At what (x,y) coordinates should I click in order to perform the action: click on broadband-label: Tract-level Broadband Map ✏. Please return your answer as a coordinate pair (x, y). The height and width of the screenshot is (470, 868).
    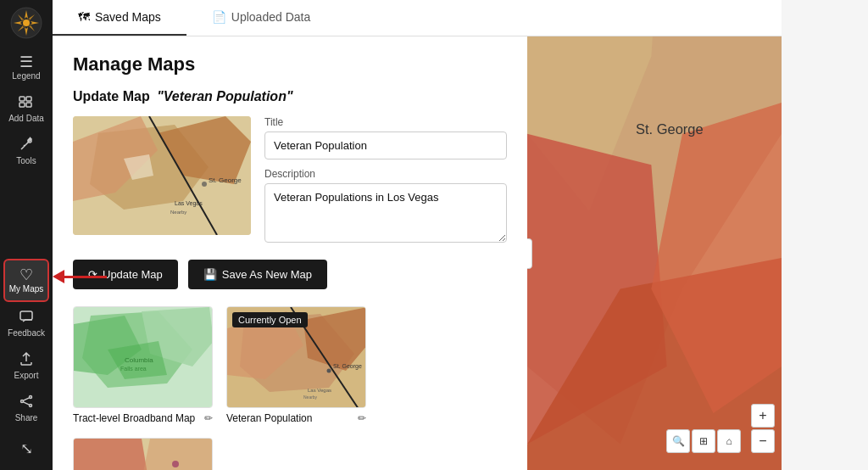
    Looking at the image, I should click on (142, 418).